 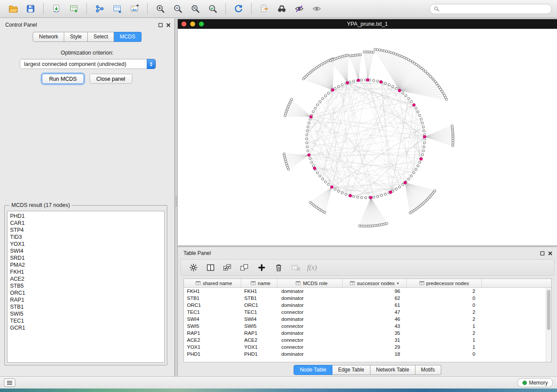 What do you see at coordinates (368, 347) in the screenshot?
I see `table-row: YOX1YOX1connector291` at bounding box center [368, 347].